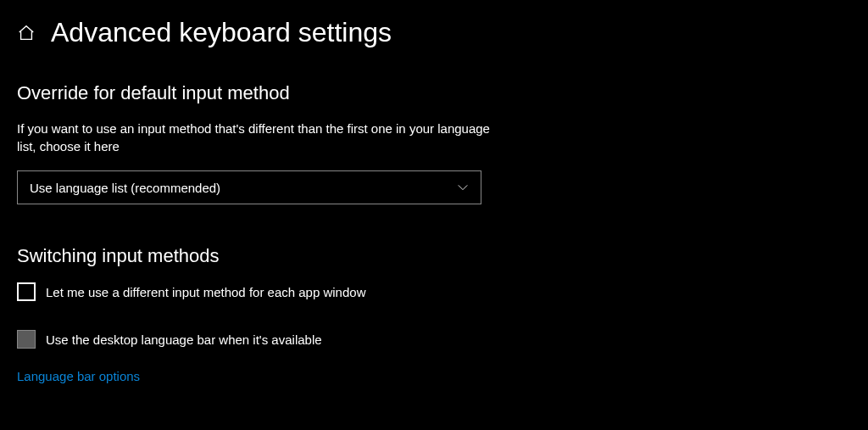 The height and width of the screenshot is (430, 868). Describe the element at coordinates (221, 32) in the screenshot. I see `page-title: Advanced keyboard settings` at that location.